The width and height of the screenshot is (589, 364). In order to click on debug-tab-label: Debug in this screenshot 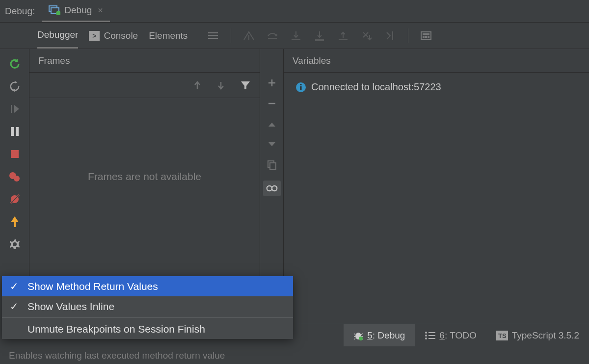, I will do `click(78, 10)`.